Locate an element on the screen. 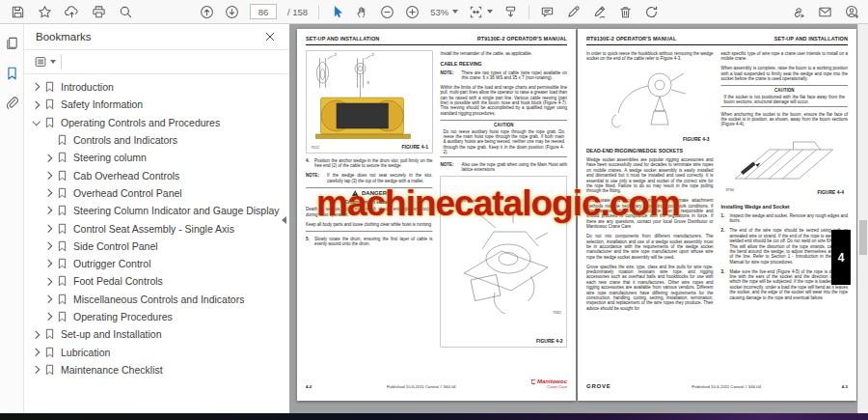 This screenshot has height=420, width=868. scrollbar-thumb is located at coordinates (863, 238).